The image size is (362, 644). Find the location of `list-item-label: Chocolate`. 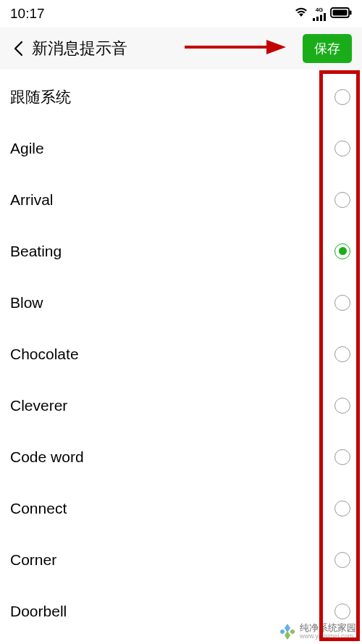

list-item-label: Chocolate is located at coordinates (45, 354).